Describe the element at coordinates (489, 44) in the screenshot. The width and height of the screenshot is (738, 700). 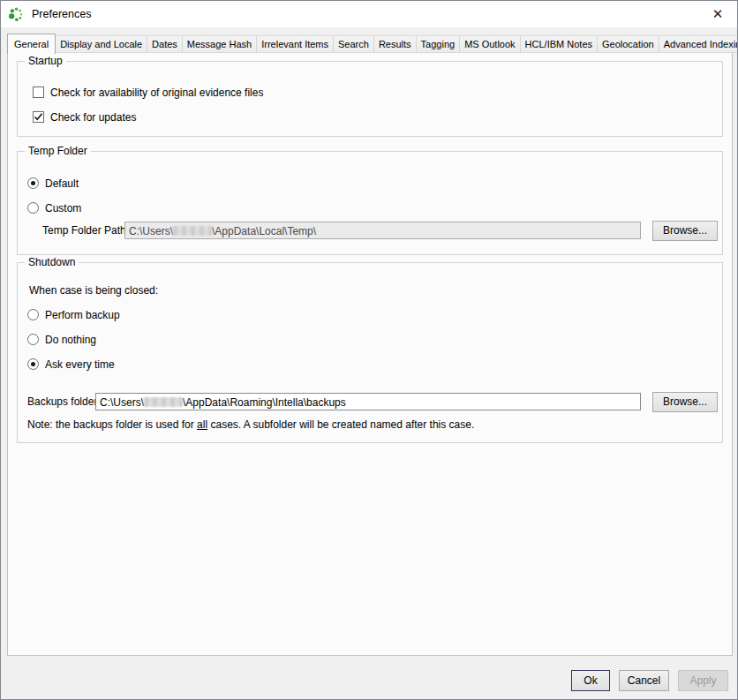
I see `tab-ms-outlook: MS Outlook` at that location.